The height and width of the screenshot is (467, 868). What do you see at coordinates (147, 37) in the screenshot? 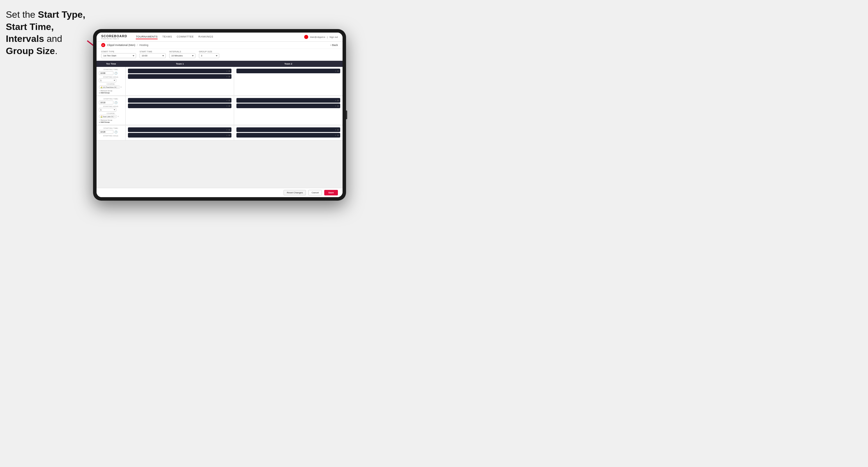
I see `tab-tournaments: TOURNAMENTS` at bounding box center [147, 37].